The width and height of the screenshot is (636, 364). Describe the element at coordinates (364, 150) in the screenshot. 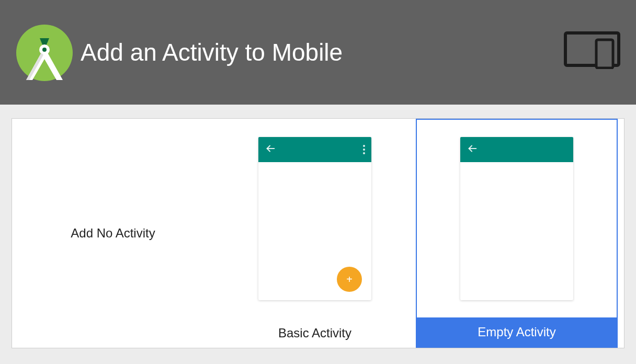

I see `overflow-menu-icon` at that location.